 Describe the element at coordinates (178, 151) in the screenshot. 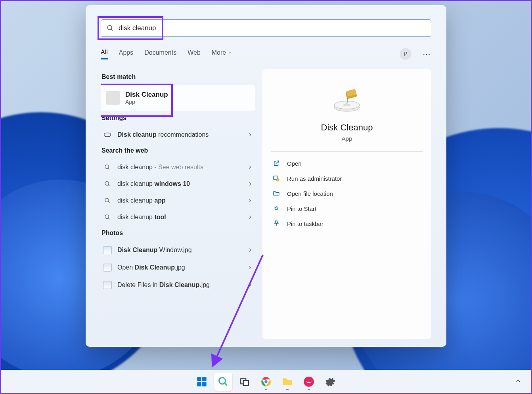

I see `section-search-web: Search the web` at that location.